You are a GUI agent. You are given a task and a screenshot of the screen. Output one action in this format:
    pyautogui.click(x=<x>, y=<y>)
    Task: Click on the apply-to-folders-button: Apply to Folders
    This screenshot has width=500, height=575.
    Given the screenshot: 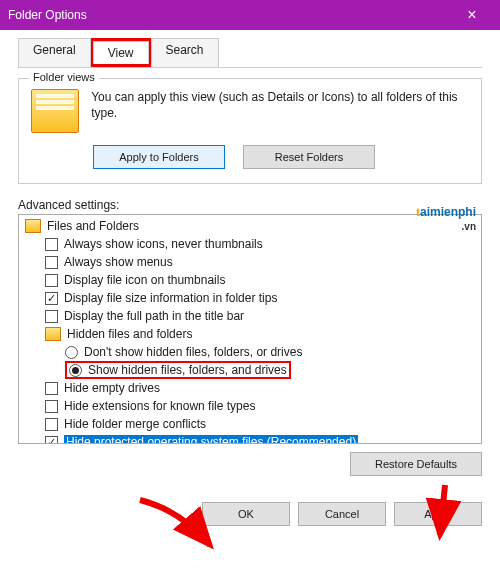 What is the action you would take?
    pyautogui.click(x=159, y=157)
    